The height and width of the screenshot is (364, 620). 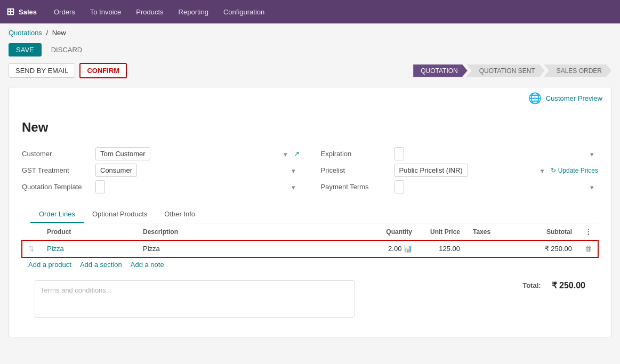 I want to click on table-menu-icon: ⋮, so click(x=589, y=231).